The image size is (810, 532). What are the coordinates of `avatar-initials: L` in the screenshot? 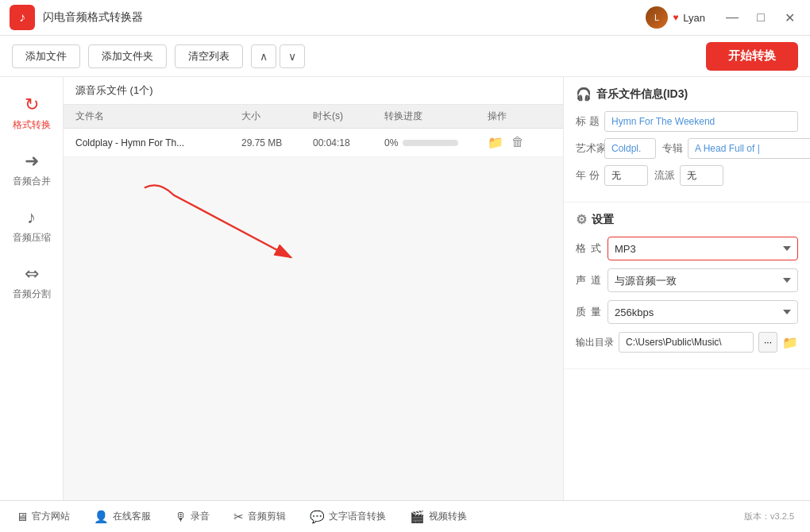 It's located at (657, 17).